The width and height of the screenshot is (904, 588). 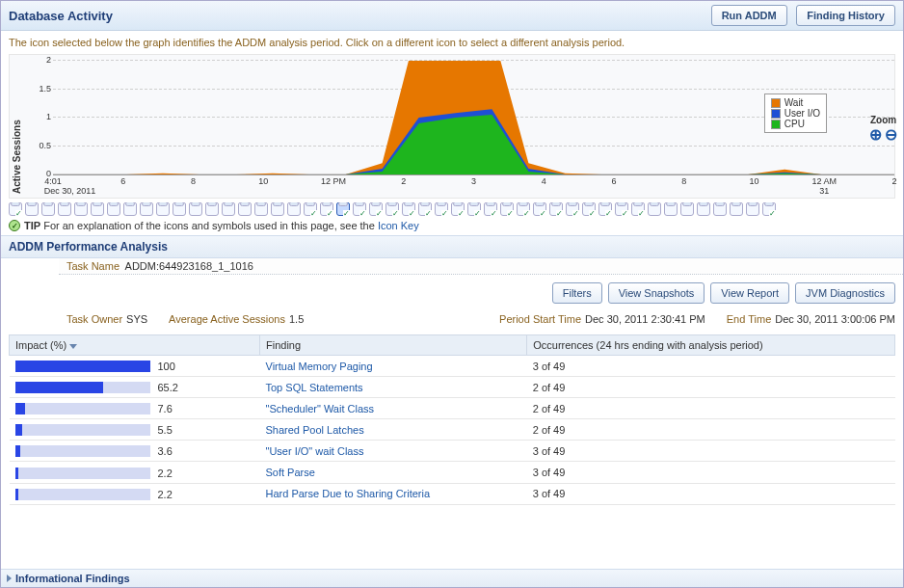 What do you see at coordinates (452, 209) in the screenshot?
I see `analysis-period-icons` at bounding box center [452, 209].